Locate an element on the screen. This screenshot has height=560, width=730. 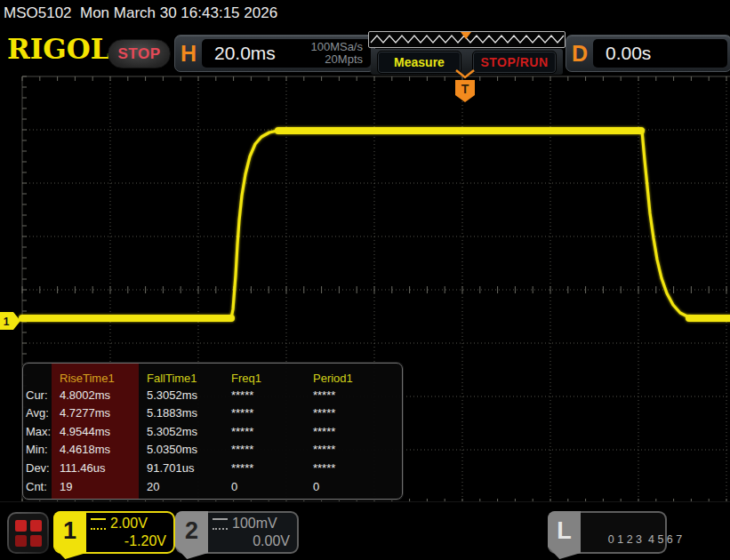
model-and-datetime: MSO5102 Mon March 30 16:43:15 2026 is located at coordinates (140, 13).